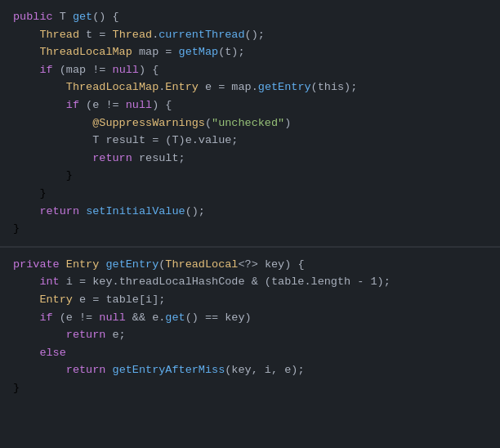  Describe the element at coordinates (201, 35) in the screenshot. I see `code-token: currentThread` at that location.